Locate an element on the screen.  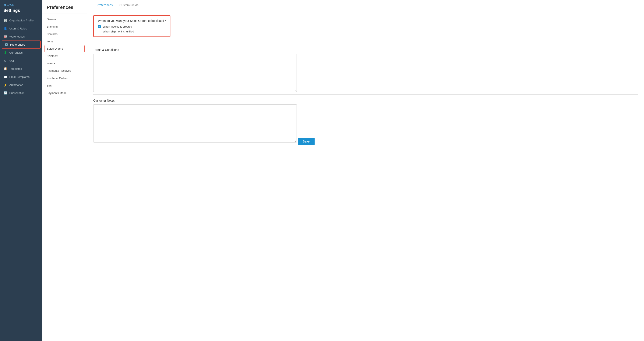
sidebar-item-label-preferences: Preferences is located at coordinates (18, 45).